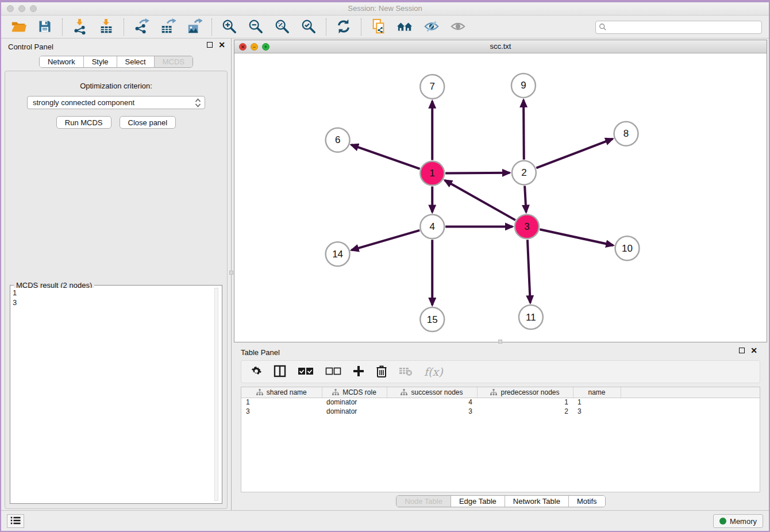 The image size is (770, 532). I want to click on zoom-out-button, so click(256, 27).